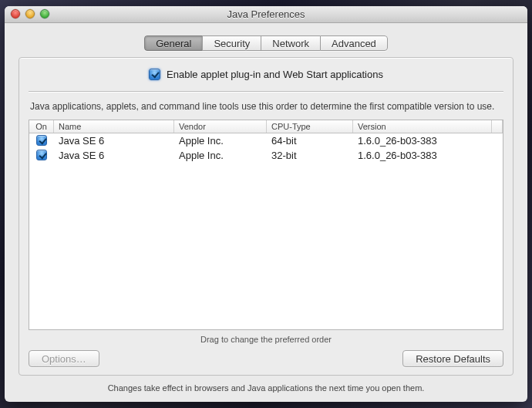 This screenshot has height=408, width=532. What do you see at coordinates (231, 43) in the screenshot?
I see `tab-security: Security` at bounding box center [231, 43].